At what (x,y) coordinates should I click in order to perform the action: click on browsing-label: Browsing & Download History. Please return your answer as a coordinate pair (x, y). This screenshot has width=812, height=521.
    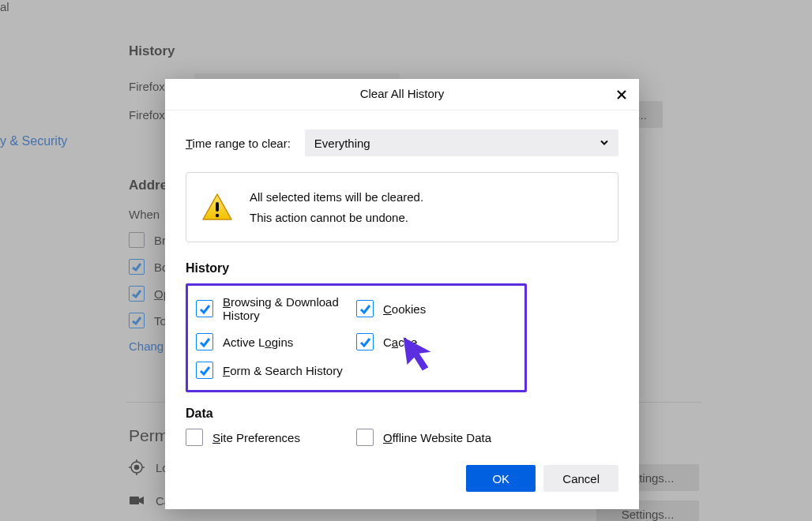
    Looking at the image, I should click on (289, 309).